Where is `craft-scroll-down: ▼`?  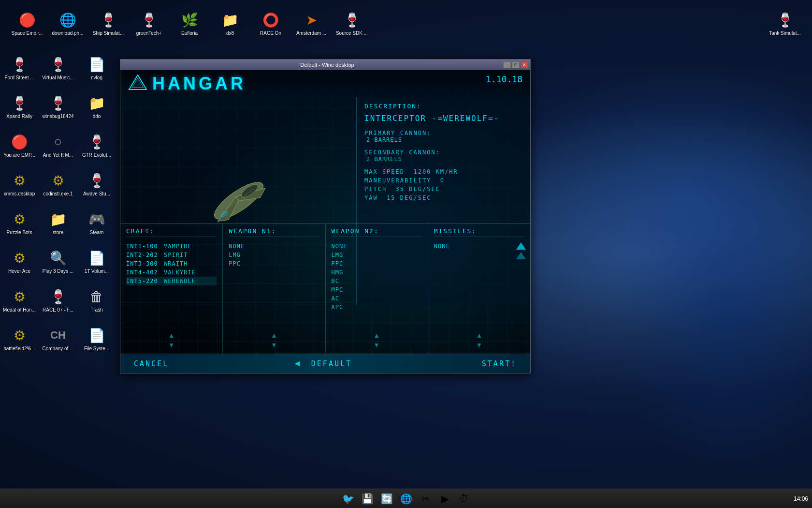
craft-scroll-down: ▼ is located at coordinates (171, 345).